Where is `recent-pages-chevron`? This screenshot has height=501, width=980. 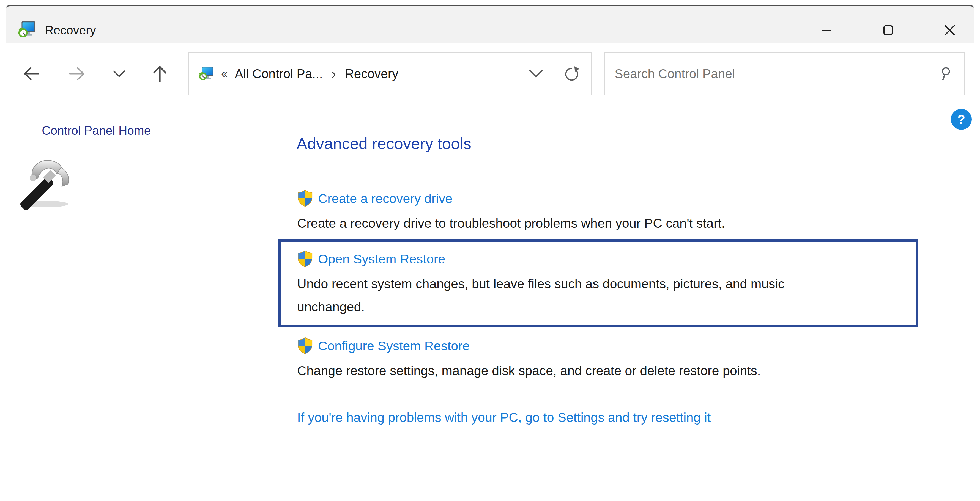
recent-pages-chevron is located at coordinates (119, 74).